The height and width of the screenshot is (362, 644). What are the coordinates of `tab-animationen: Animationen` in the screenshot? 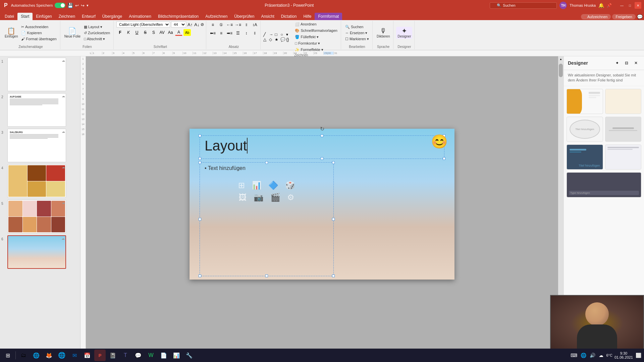 It's located at (140, 16).